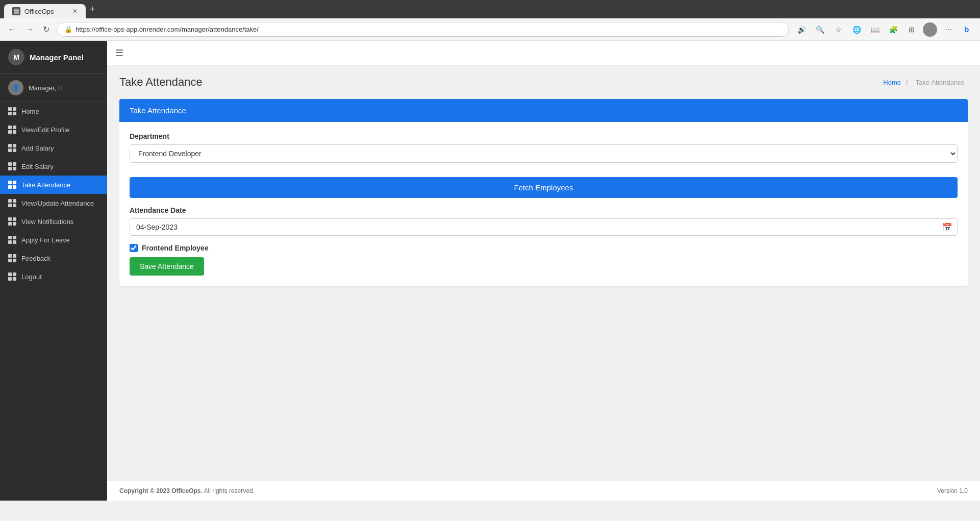 Image resolution: width=980 pixels, height=521 pixels. Describe the element at coordinates (544, 154) in the screenshot. I see `department-select: Frontend Developer Backend Developer Des…` at that location.